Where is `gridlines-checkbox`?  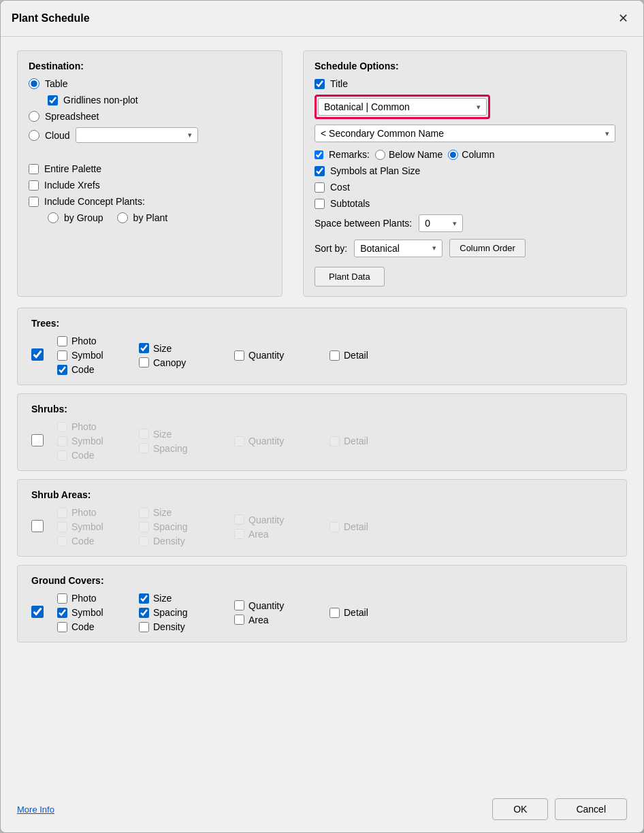 gridlines-checkbox is located at coordinates (53, 101).